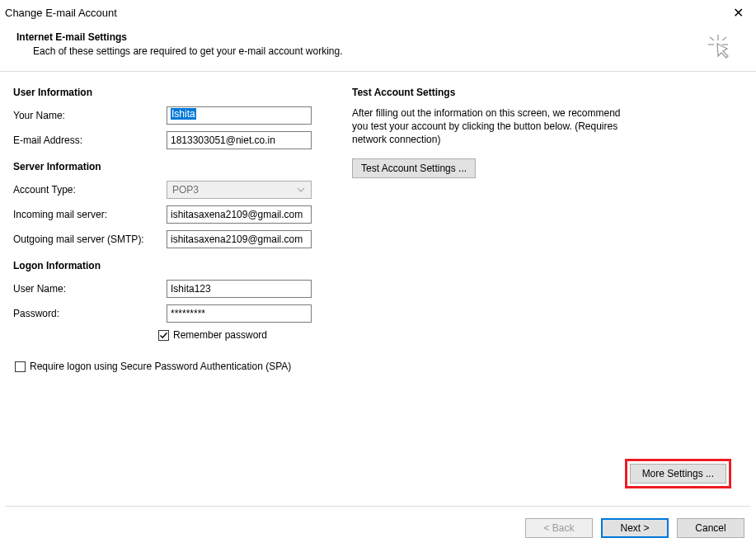 This screenshot has height=552, width=756. Describe the element at coordinates (738, 13) in the screenshot. I see `close-icon: ✕` at that location.